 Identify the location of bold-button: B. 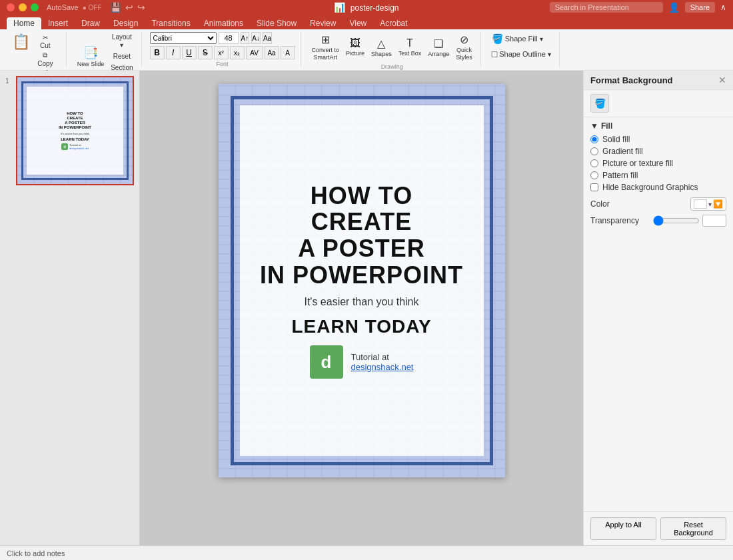
(157, 53).